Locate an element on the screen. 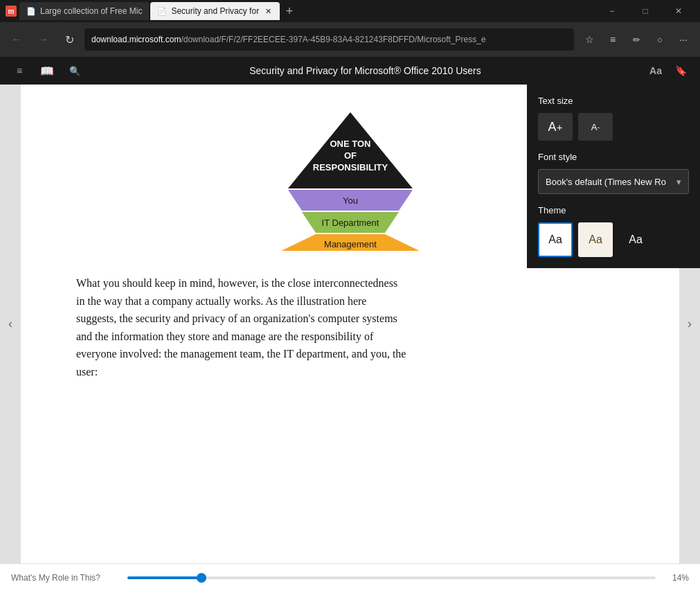  browser-icon: m is located at coordinates (11, 11).